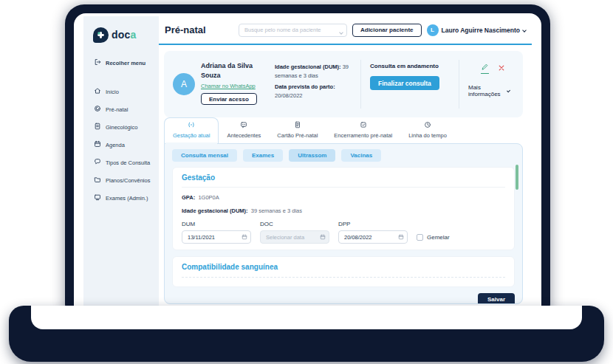  I want to click on sidebar-item-agenda: Agenda, so click(121, 145).